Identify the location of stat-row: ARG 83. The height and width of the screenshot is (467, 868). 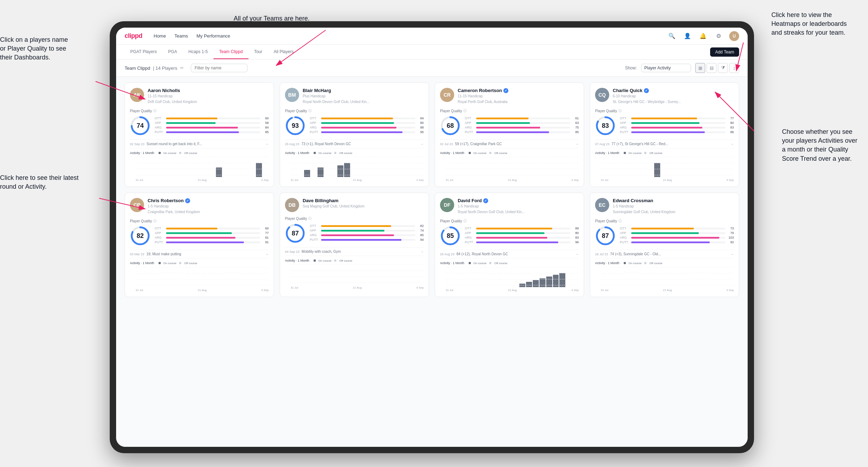
(522, 238).